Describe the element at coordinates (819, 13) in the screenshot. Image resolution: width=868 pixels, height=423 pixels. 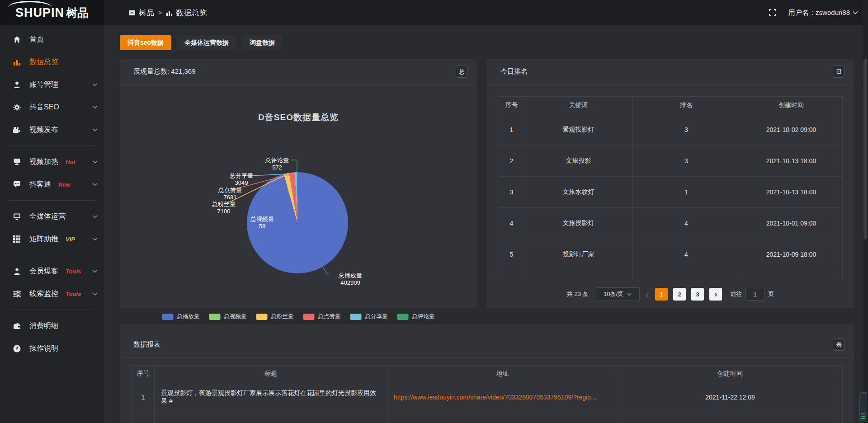
I see `username-label: 用户名：zswodun88` at that location.